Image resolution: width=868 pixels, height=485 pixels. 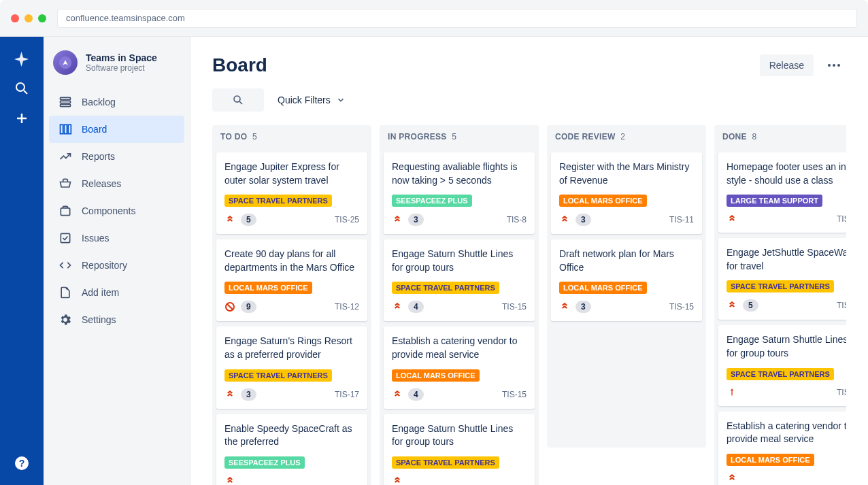 What do you see at coordinates (627, 298) in the screenshot?
I see `column-body: Register with the Mars Ministry of Reven…` at bounding box center [627, 298].